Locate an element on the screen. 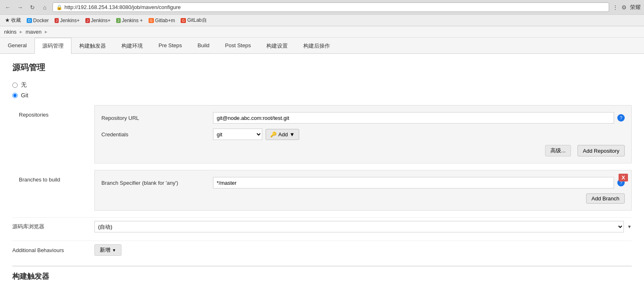 This screenshot has height=287, width=644. extensions-icon: ⚙ is located at coordinates (624, 7).